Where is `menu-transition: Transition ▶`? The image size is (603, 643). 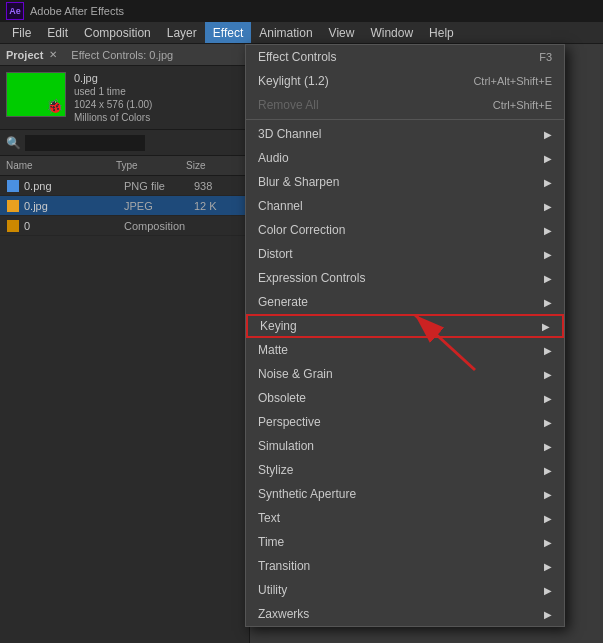 menu-transition: Transition ▶ is located at coordinates (405, 566).